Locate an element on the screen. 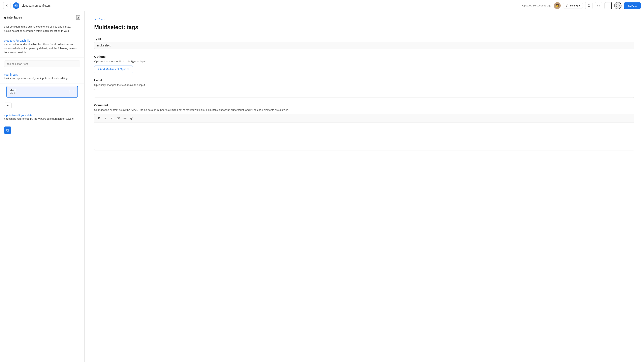 This screenshot has height=362, width=644. sidebar: g interfaces ▲ s for configuring the edi… is located at coordinates (42, 187).